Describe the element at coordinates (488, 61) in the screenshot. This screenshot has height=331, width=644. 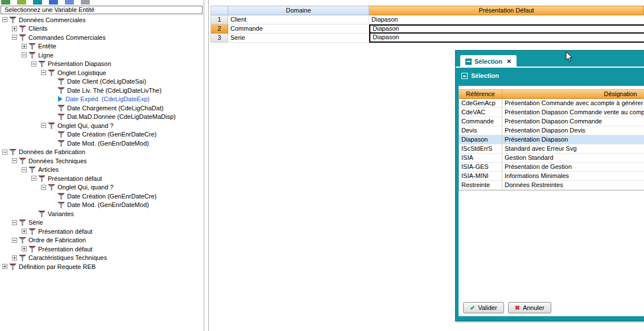
I see `tab-selection: Sélection ×` at that location.